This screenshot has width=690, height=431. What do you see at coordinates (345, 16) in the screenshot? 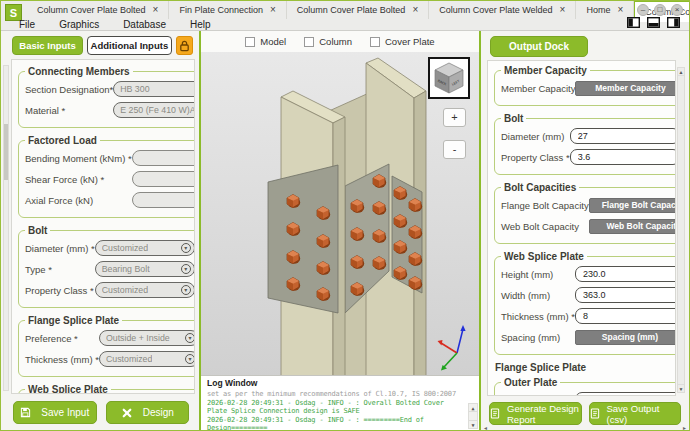
I see `titlebar: S Column Cover Plate Bolted × Fin Plate …` at bounding box center [345, 16].